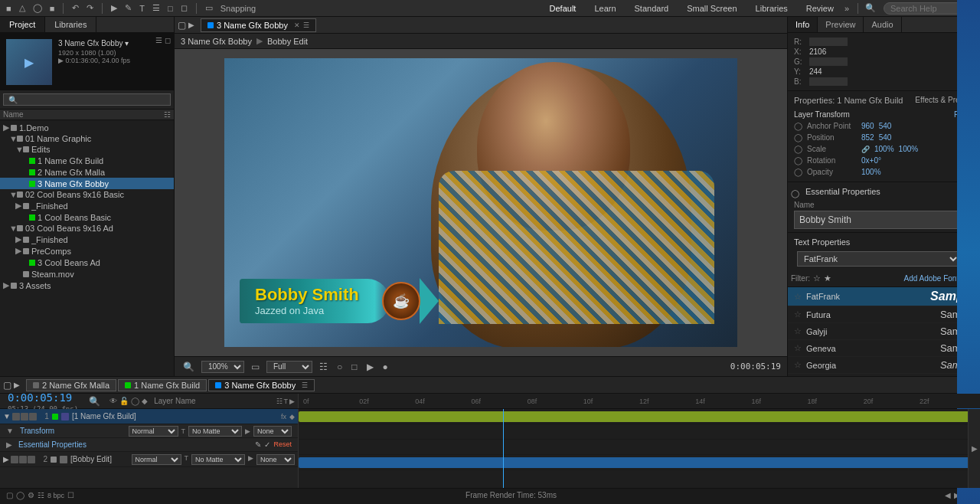  What do you see at coordinates (87, 139) in the screenshot?
I see `tree-item-name-graphic: ▼ 01 Name Graphic` at bounding box center [87, 139].